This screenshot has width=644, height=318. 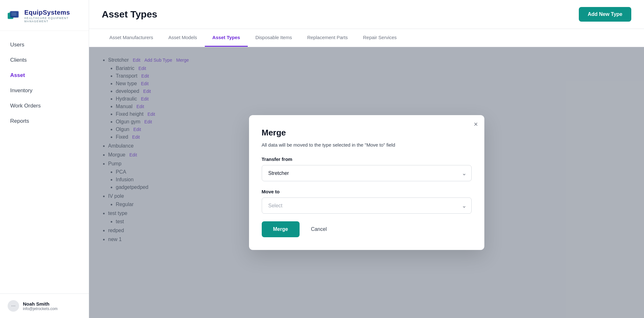 I want to click on user-name: Noah Smith, so click(x=40, y=304).